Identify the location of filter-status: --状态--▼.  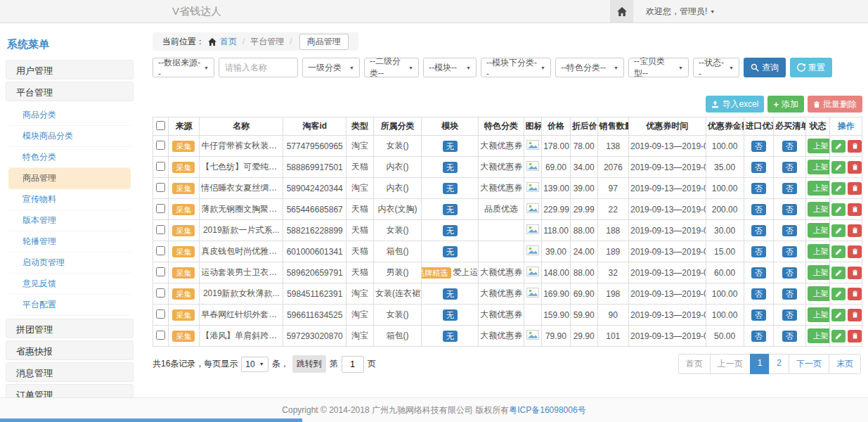
(716, 68).